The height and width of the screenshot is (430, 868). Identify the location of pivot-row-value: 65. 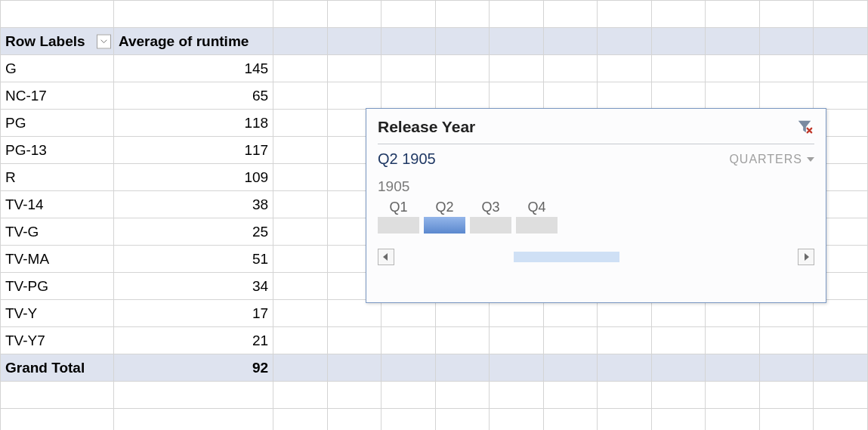
(193, 96).